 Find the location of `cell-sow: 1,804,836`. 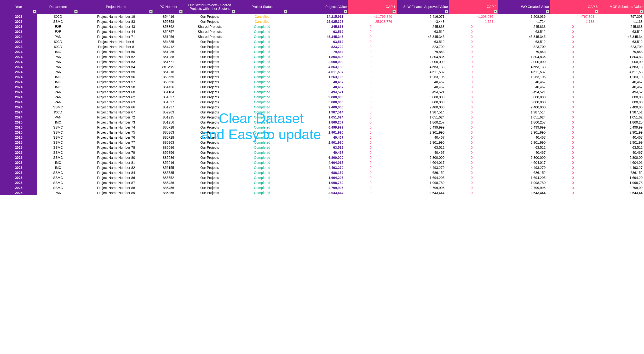

cell-sow: 1,804,836 is located at coordinates (423, 57).